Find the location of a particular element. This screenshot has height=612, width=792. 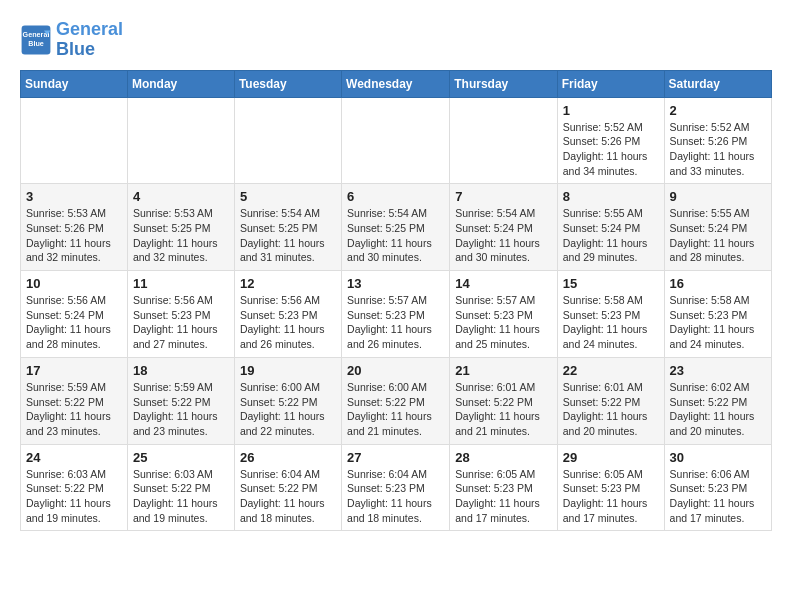

logo-text: General is located at coordinates (90, 30).